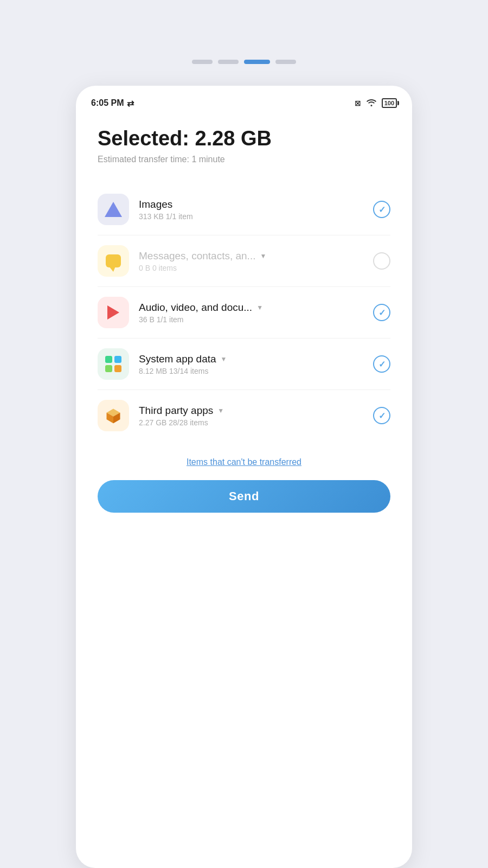 This screenshot has height=868, width=488. What do you see at coordinates (382, 416) in the screenshot?
I see `third-check: ✓` at bounding box center [382, 416].